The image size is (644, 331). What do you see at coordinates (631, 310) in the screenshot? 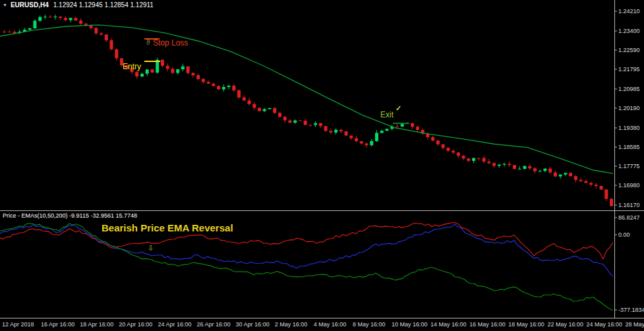
I see `indicator-axis-label: -377.1834` at bounding box center [631, 310].